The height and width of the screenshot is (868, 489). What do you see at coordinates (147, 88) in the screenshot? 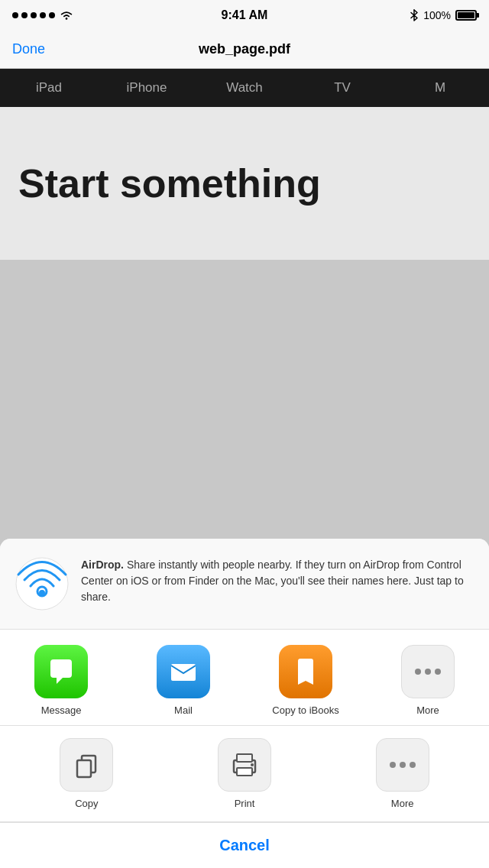
I see `tab-iphone: iPhone` at bounding box center [147, 88].